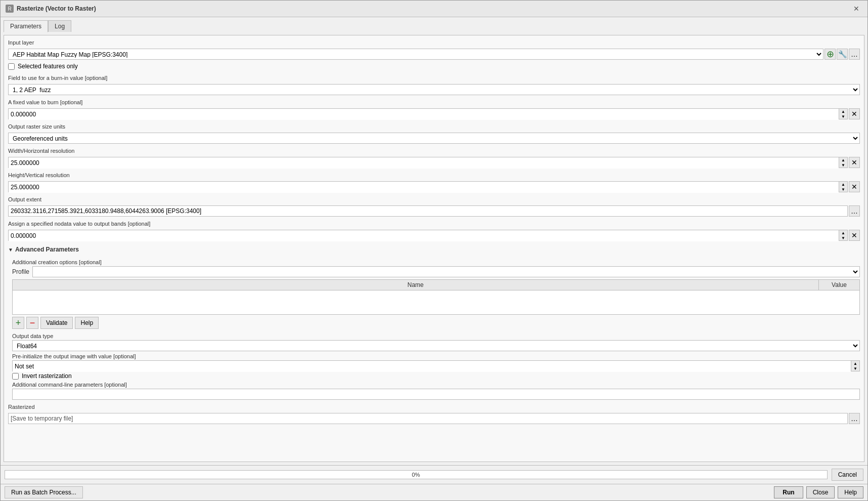 This screenshot has width=868, height=501. I want to click on width-res-clear: ✕, so click(854, 162).